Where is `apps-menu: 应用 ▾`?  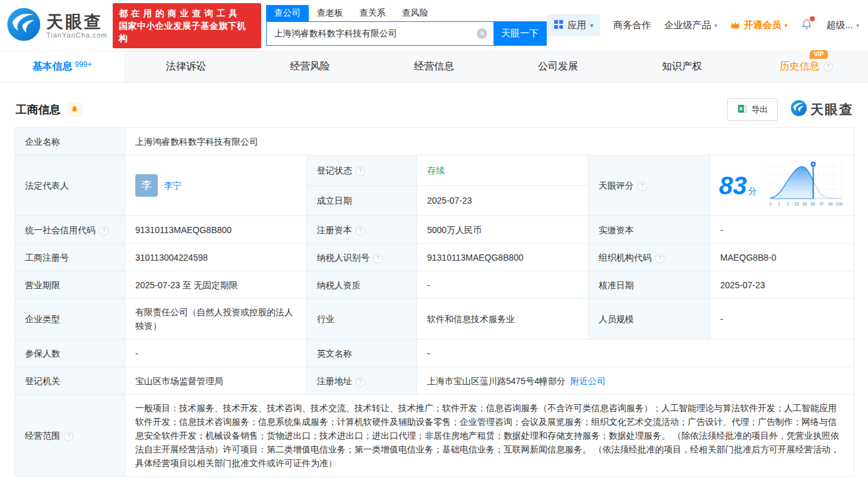
apps-menu: 应用 ▾ is located at coordinates (574, 25).